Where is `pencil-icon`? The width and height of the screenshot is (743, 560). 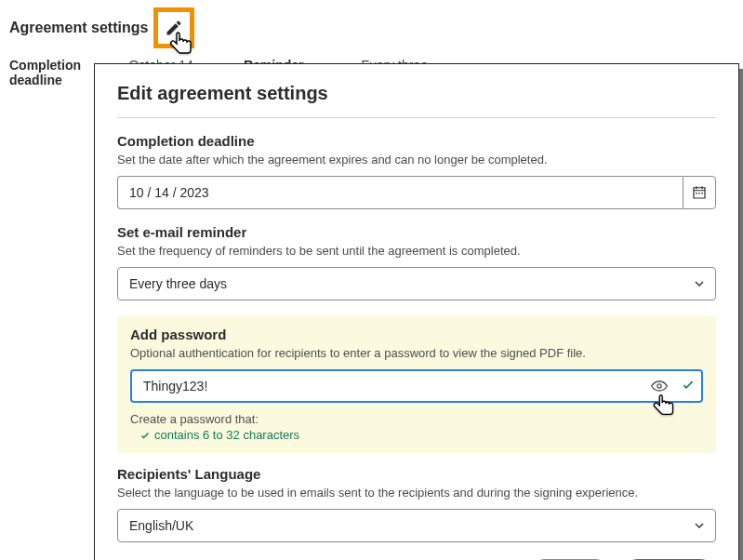
pencil-icon is located at coordinates (174, 28).